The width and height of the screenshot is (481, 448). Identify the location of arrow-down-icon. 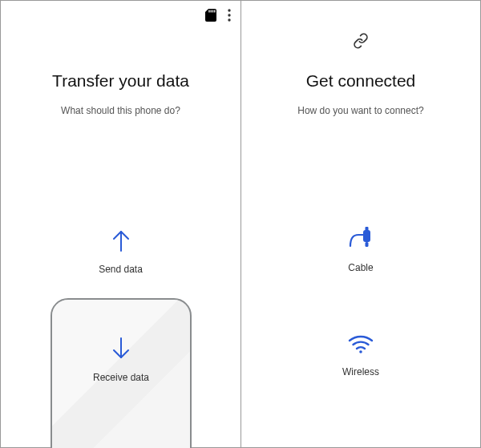
(121, 356).